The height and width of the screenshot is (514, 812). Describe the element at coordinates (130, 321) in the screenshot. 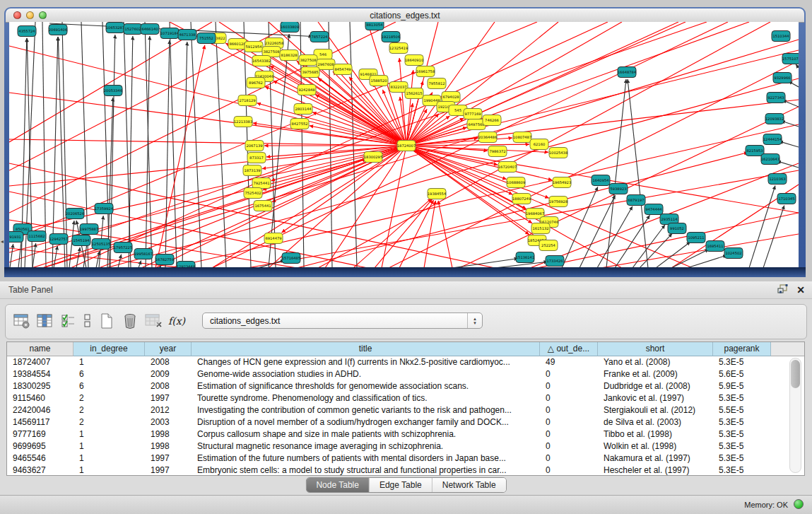

I see `delete-icon` at that location.